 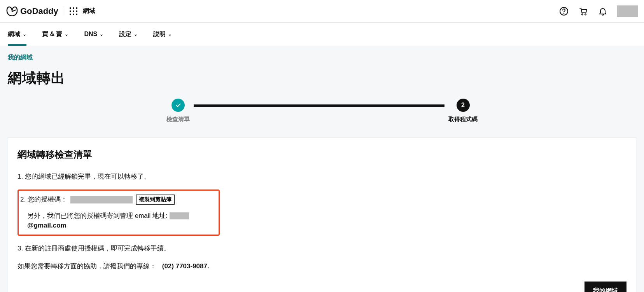 What do you see at coordinates (102, 200) in the screenshot?
I see `auth-code-redacted` at bounding box center [102, 200].